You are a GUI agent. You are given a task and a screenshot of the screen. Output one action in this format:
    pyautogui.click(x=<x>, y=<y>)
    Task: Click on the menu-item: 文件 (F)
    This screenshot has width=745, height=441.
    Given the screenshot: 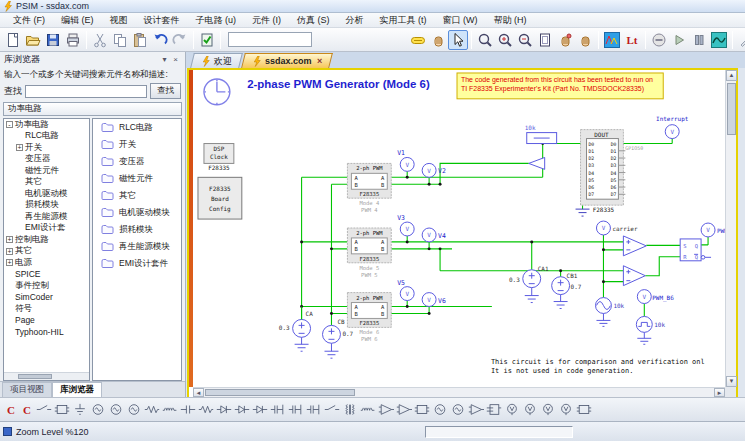 What is the action you would take?
    pyautogui.click(x=29, y=20)
    